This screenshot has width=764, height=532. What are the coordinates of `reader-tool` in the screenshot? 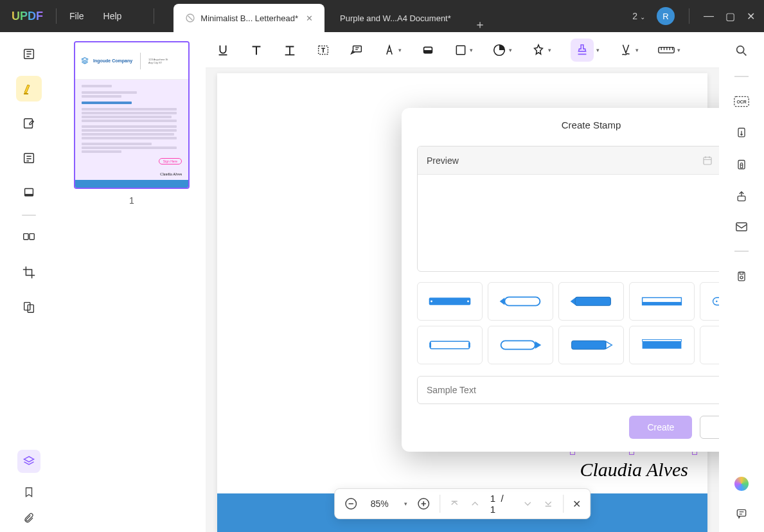 It's located at (29, 54).